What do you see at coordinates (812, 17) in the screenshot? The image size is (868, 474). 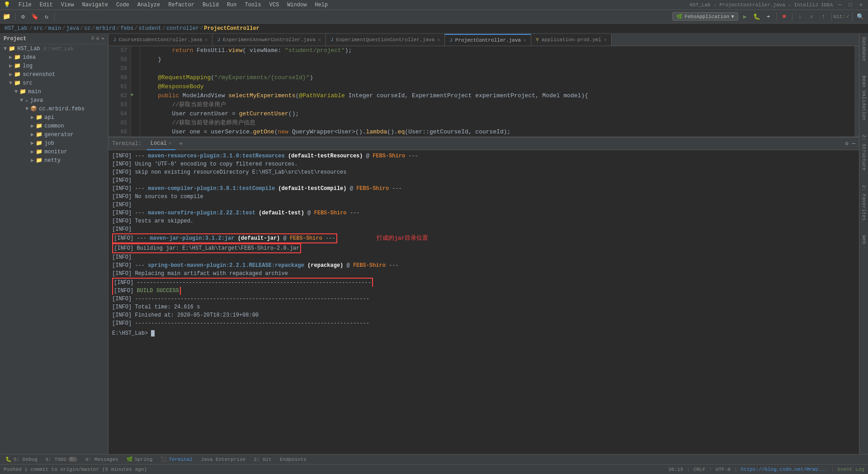 I see `git-commit-btn: ✓` at bounding box center [812, 17].